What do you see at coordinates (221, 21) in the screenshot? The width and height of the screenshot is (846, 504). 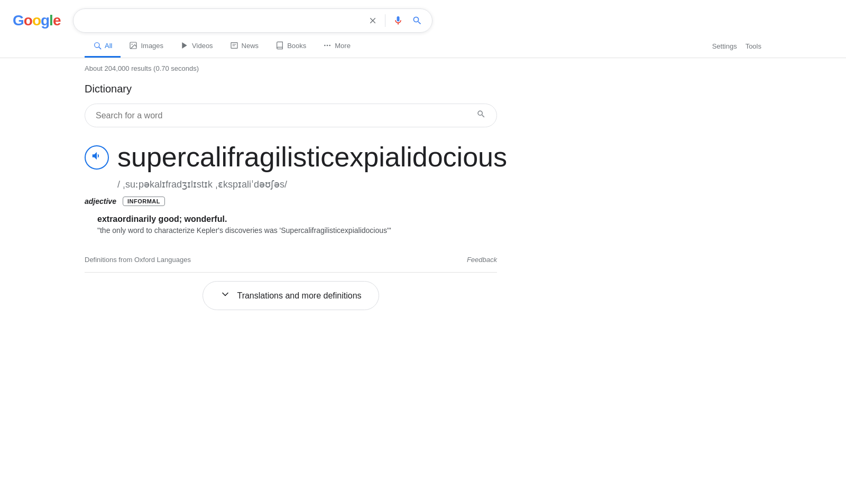 I see `search-input: Supercalifragilisticexpialidocious meani…` at bounding box center [221, 21].